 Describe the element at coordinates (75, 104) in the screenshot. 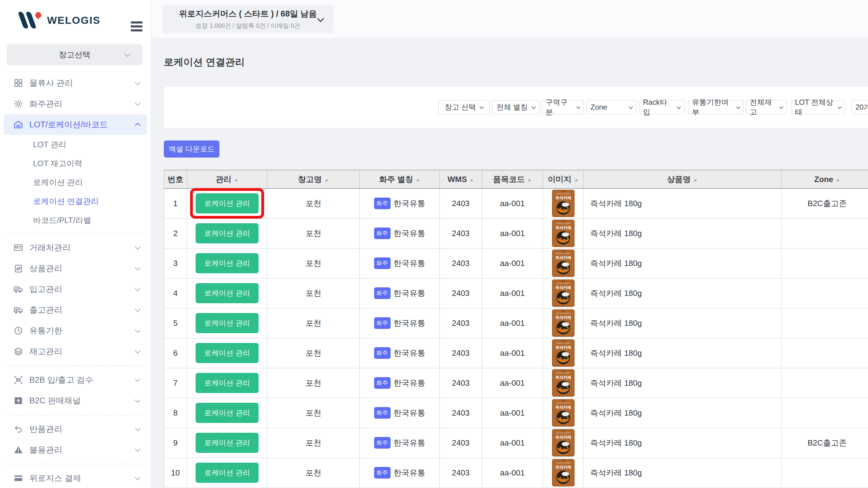

I see `sidebar-item: 화주관리` at that location.